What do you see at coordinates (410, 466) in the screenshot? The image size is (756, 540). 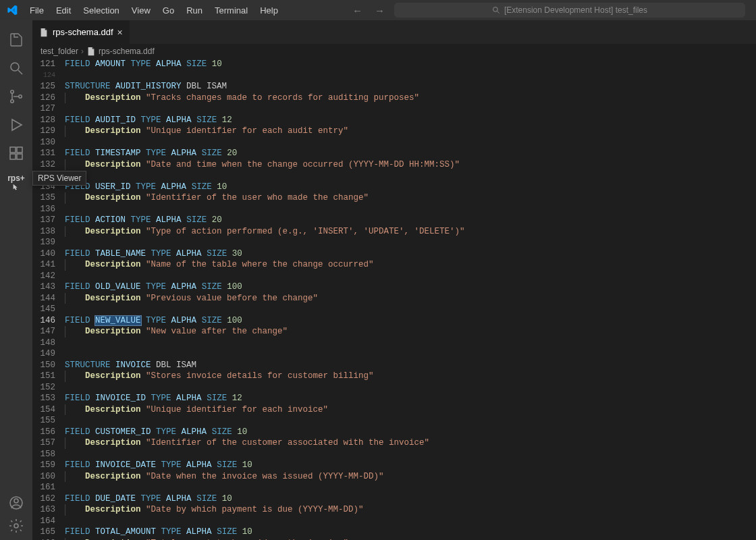 I see `code-line: FIELD INVOICE_DATE TYPE ALPHA SIZE 10` at bounding box center [410, 466].